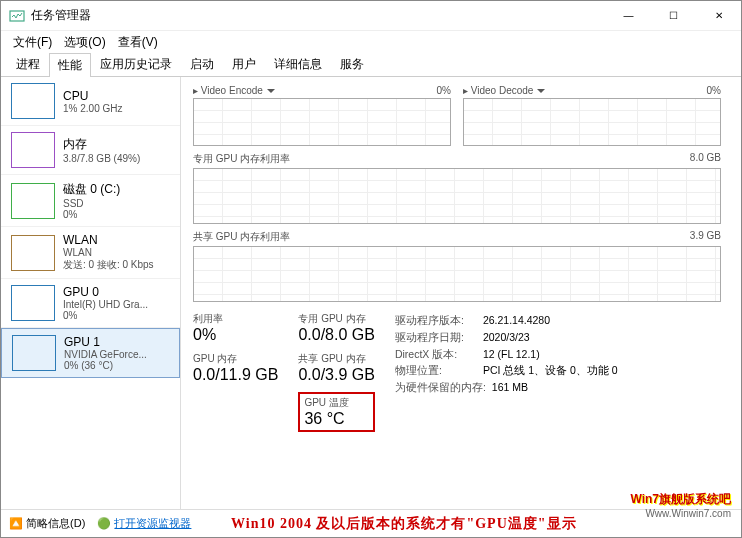 Image resolution: width=742 pixels, height=538 pixels. I want to click on window-title: 任务管理器, so click(318, 16).